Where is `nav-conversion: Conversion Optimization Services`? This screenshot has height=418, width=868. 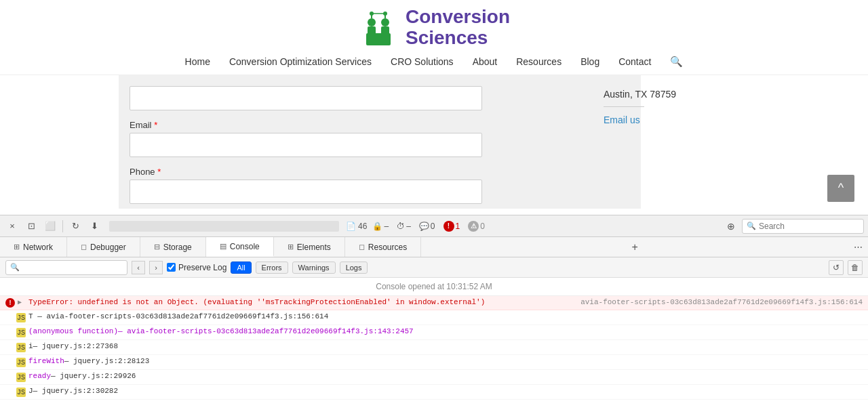 nav-conversion: Conversion Optimization Services is located at coordinates (300, 62).